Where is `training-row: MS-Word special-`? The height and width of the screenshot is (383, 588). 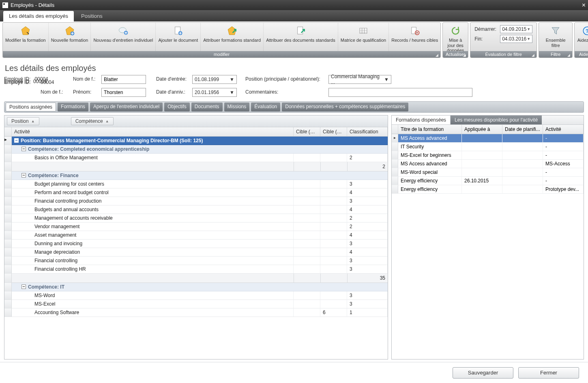 training-row: MS-Word special- is located at coordinates (487, 173).